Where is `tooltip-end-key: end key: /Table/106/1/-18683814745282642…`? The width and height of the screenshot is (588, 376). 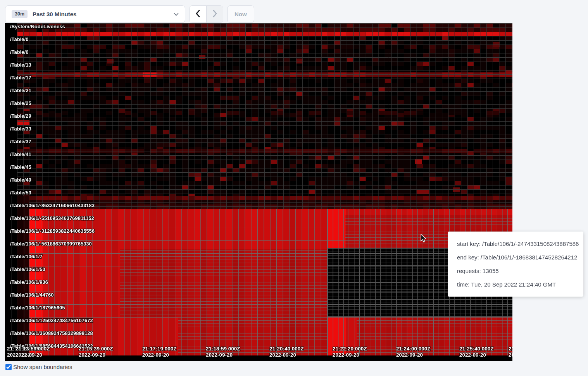
tooltip-end-key: end key: /Table/106/1/-18683814745282642… is located at coordinates (516, 257).